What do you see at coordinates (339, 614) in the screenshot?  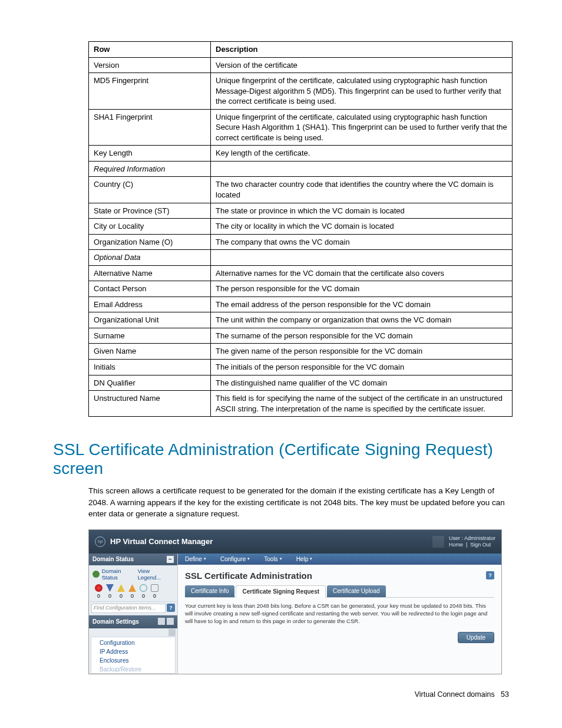 I see `main-panel: Define Configure Tools Help SSL Certific…` at bounding box center [339, 614].